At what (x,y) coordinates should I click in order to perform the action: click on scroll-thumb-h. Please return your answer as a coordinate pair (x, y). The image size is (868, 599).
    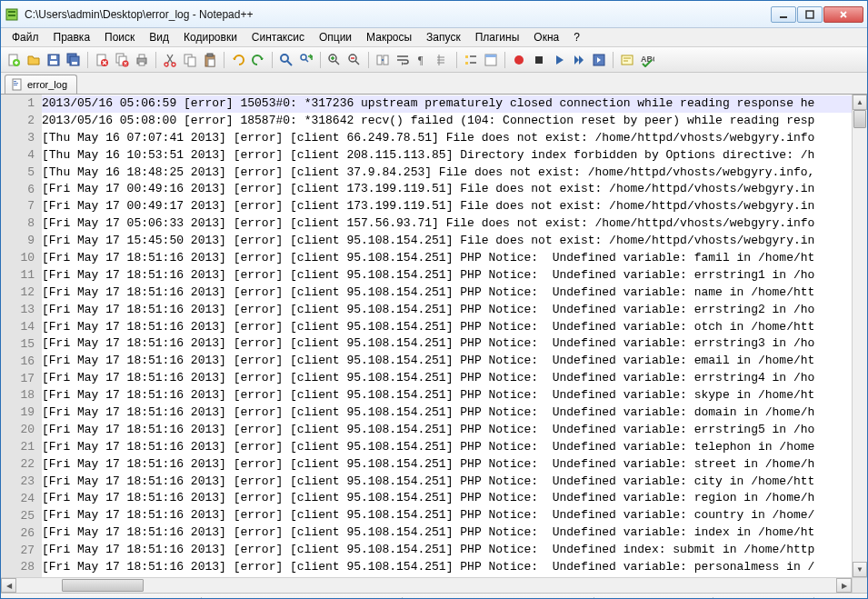
    Looking at the image, I should click on (103, 585).